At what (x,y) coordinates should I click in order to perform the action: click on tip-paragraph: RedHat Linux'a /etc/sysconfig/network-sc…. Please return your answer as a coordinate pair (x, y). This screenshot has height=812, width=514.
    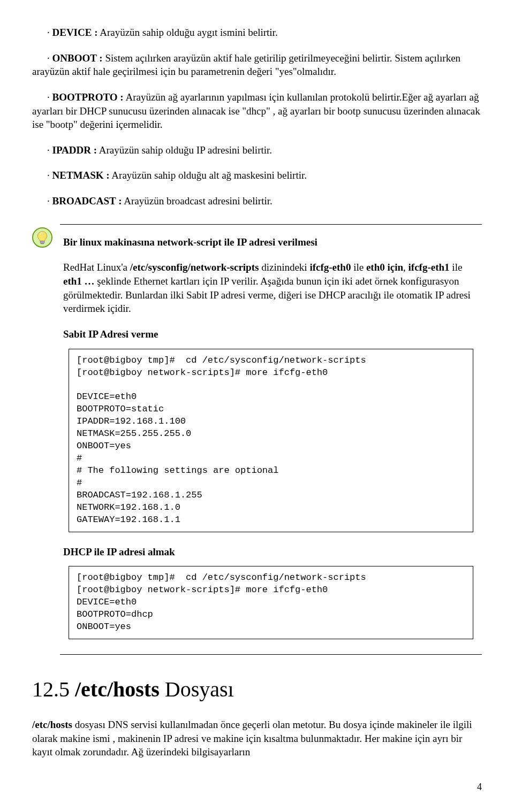
    Looking at the image, I should click on (271, 288).